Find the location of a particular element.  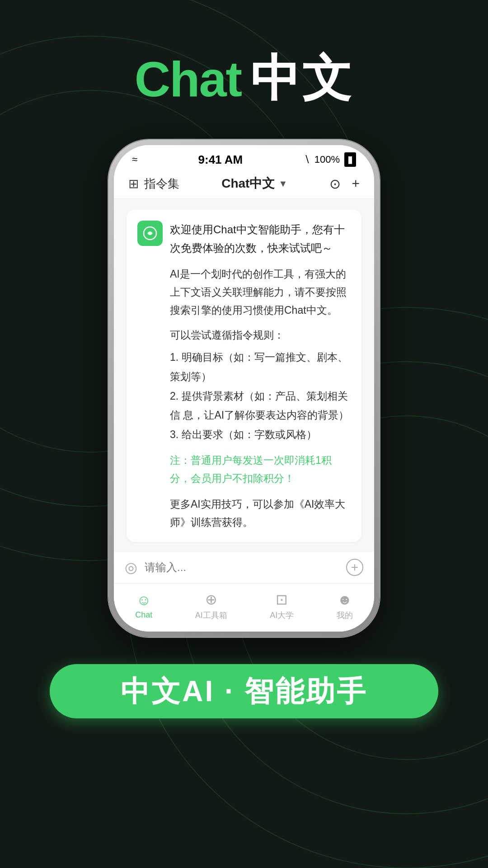

tab-tools: ⊕ AI工具箱 is located at coordinates (211, 606).